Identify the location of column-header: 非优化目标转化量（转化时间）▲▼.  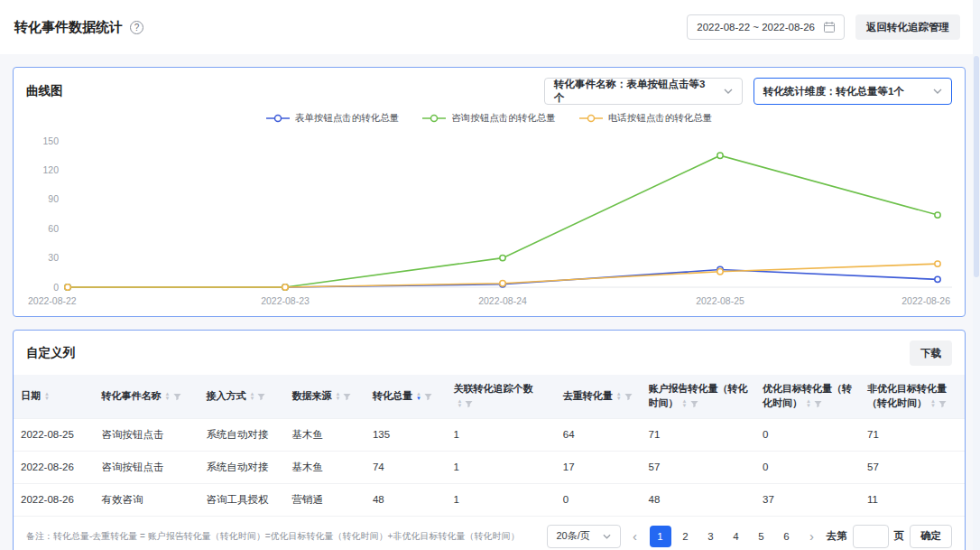
(912, 396).